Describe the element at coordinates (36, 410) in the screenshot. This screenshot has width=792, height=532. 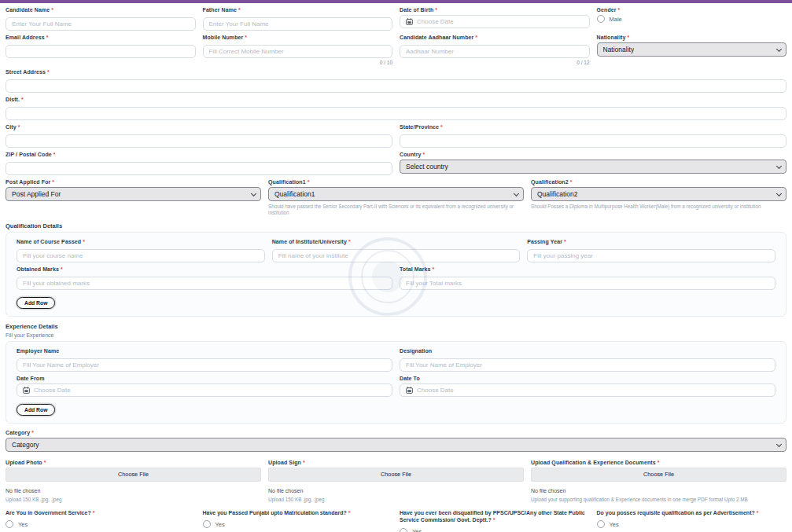
I see `experience-add-row-button: Add Row` at that location.